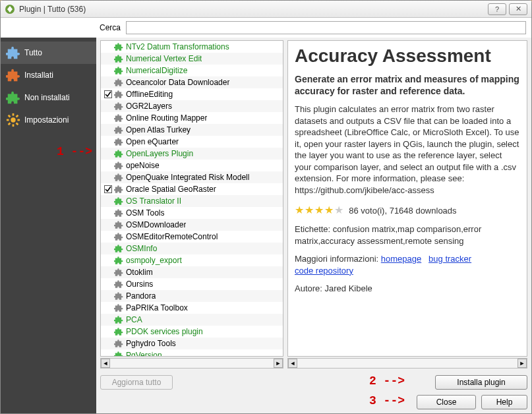 The height and width of the screenshot is (414, 532). What do you see at coordinates (192, 353) in the screenshot?
I see `plugin-row: PgVersion` at bounding box center [192, 353].